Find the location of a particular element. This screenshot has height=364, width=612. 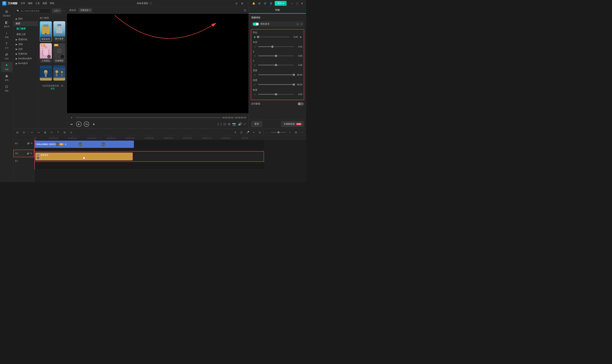

tl-clip-shape-mask: 图形遮罩 is located at coordinates (84, 156).